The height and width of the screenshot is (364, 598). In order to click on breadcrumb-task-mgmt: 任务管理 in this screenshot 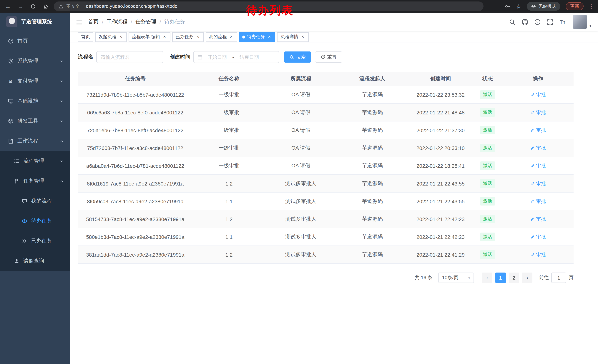, I will do `click(146, 22)`.